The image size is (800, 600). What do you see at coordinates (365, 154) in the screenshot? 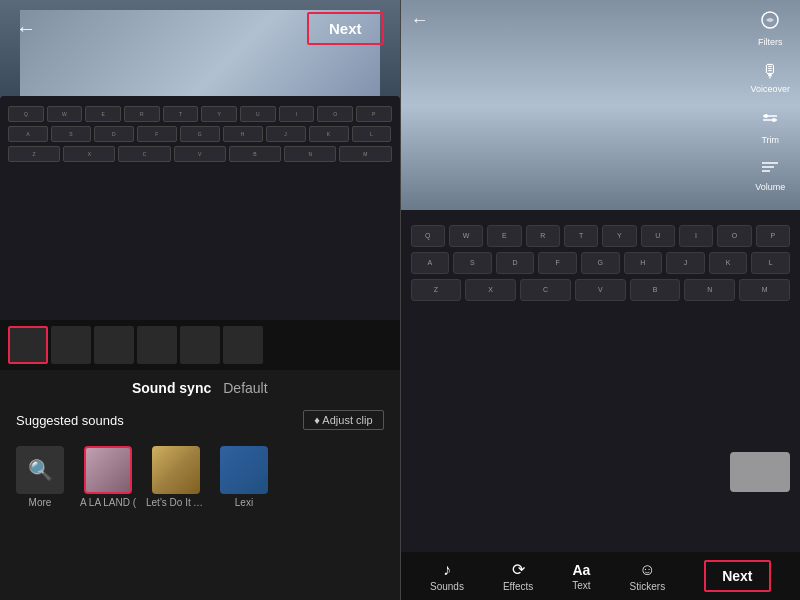
I see `key: M` at bounding box center [365, 154].